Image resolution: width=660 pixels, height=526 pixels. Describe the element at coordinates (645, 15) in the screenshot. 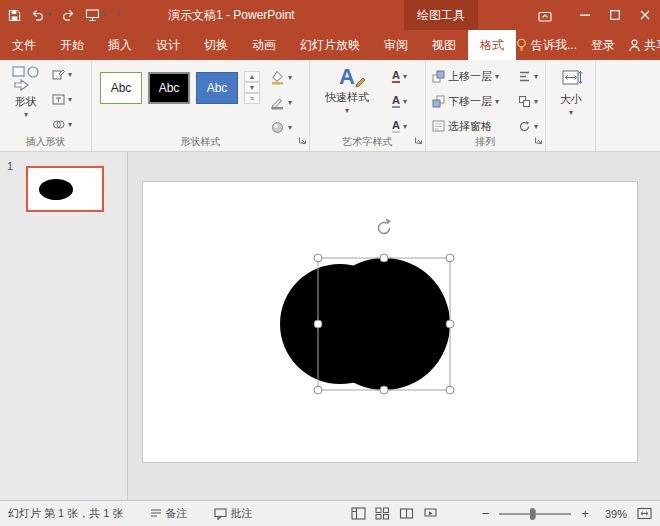

I see `close-icon` at that location.